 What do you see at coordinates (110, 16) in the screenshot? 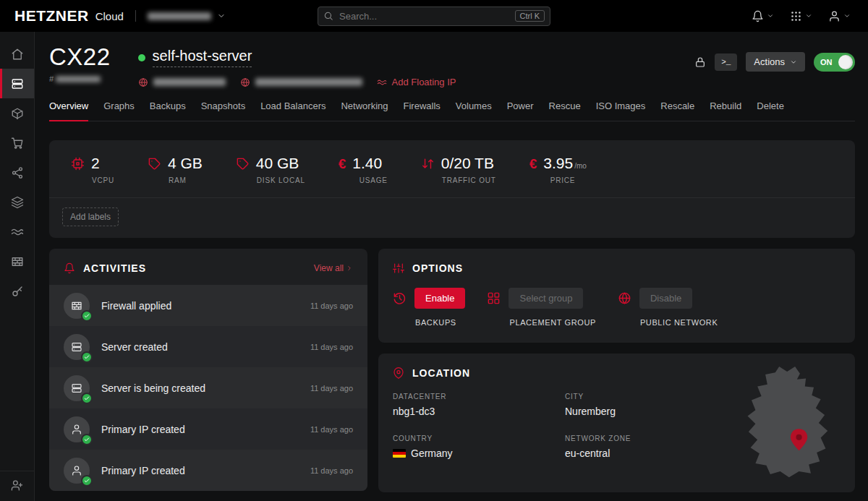
I see `product-name: Cloud` at bounding box center [110, 16].